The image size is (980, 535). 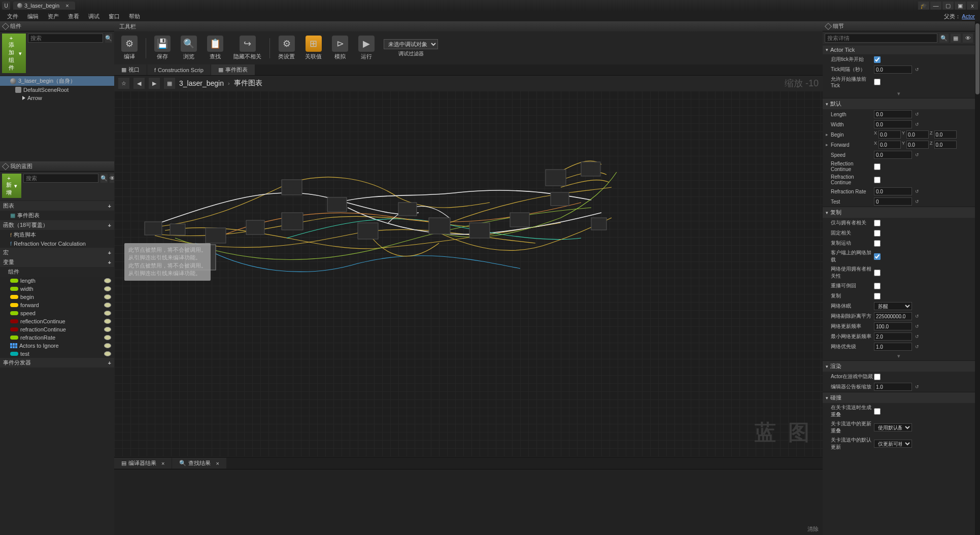 What do you see at coordinates (893, 70) in the screenshot?
I see `input-Tick间隔（秒）` at bounding box center [893, 70].